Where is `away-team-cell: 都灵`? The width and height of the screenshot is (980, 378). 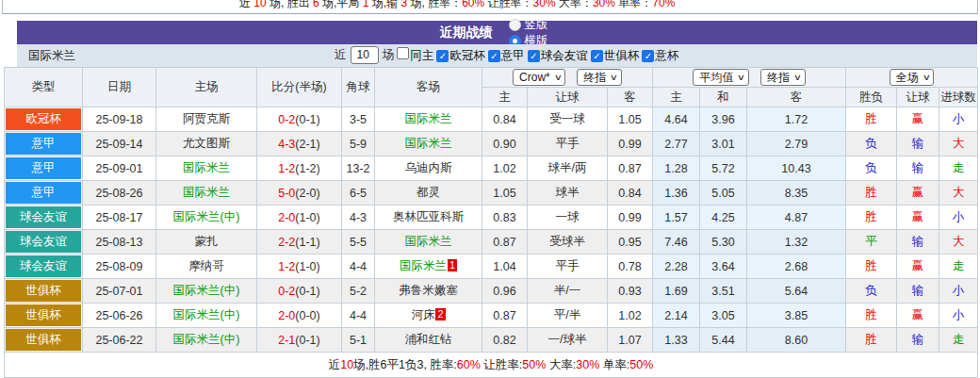
away-team-cell: 都灵 is located at coordinates (429, 193).